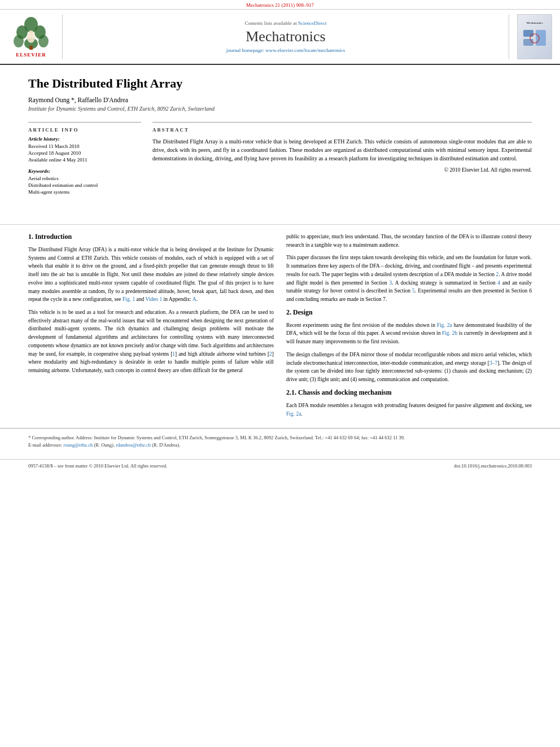  Describe the element at coordinates (535, 37) in the screenshot. I see `journal-cover-image: Mechatronics` at that location.